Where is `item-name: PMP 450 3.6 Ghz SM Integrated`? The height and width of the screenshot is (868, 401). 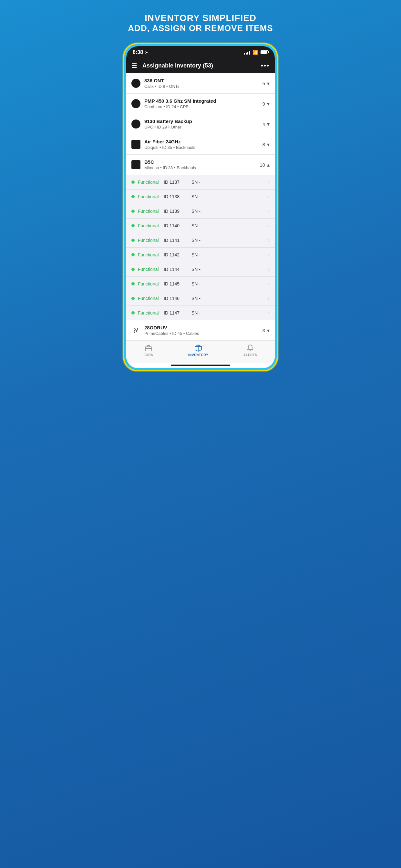 item-name: PMP 450 3.6 Ghz SM Integrated is located at coordinates (202, 101).